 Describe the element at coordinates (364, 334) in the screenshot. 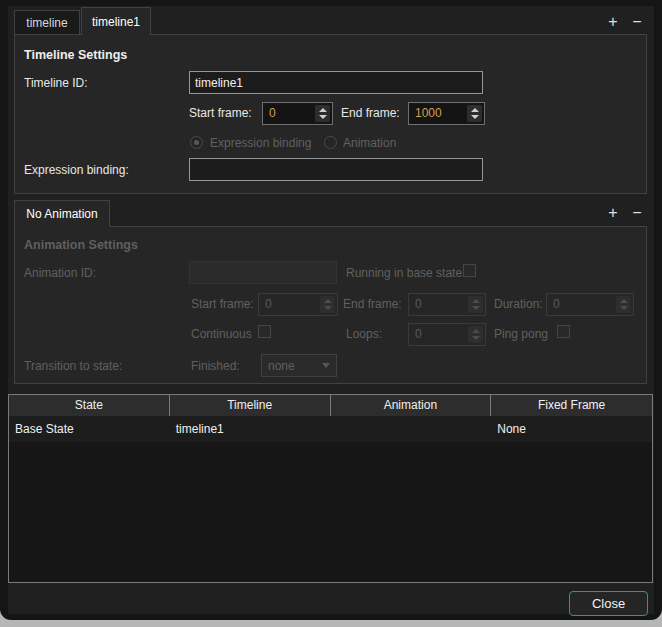

I see `loops-label: Loops:` at that location.